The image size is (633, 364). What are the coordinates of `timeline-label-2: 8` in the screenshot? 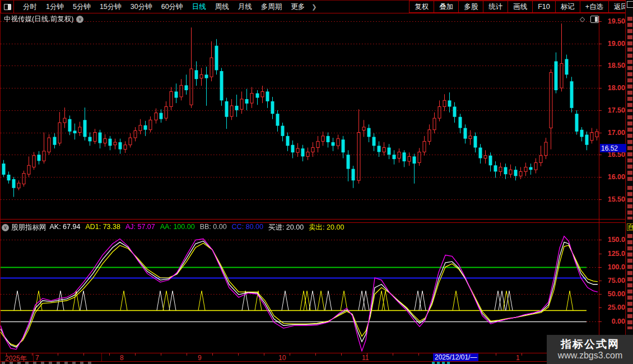 It's located at (122, 358).